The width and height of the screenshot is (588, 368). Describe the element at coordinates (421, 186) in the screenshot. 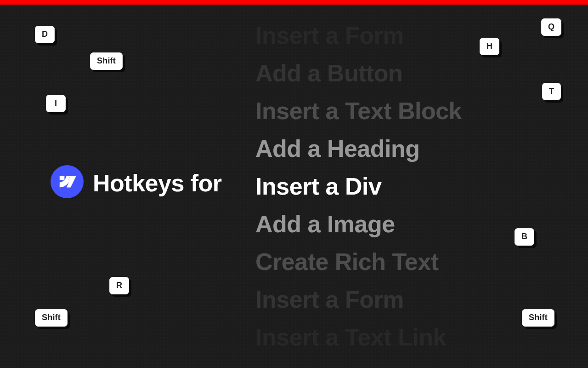

I see `ticker-item: Insert a Div` at that location.